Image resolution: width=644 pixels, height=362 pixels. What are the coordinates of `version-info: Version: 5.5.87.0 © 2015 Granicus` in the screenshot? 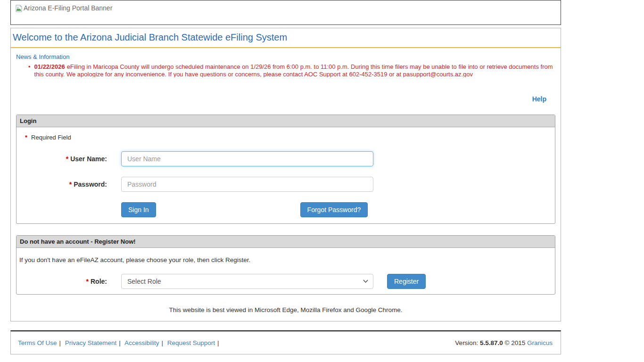 It's located at (504, 343).